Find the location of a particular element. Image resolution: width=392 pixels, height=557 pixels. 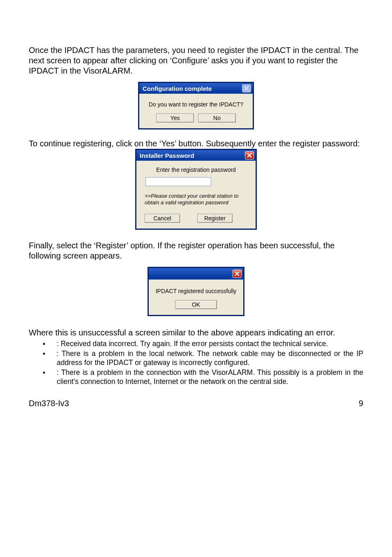

dialog1-question: Do you want to register the IPDACT? is located at coordinates (196, 104).